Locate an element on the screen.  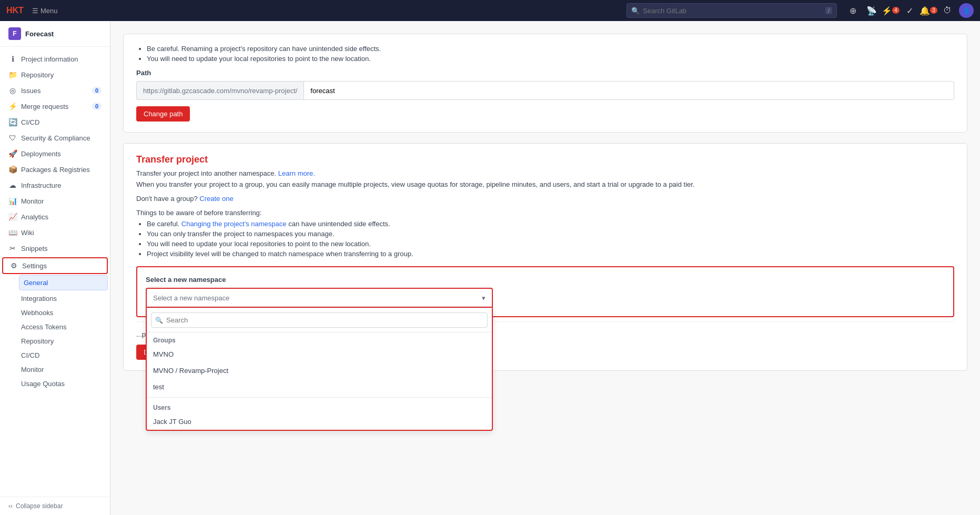
select-namespace-label: Select a new namespace is located at coordinates (545, 280).